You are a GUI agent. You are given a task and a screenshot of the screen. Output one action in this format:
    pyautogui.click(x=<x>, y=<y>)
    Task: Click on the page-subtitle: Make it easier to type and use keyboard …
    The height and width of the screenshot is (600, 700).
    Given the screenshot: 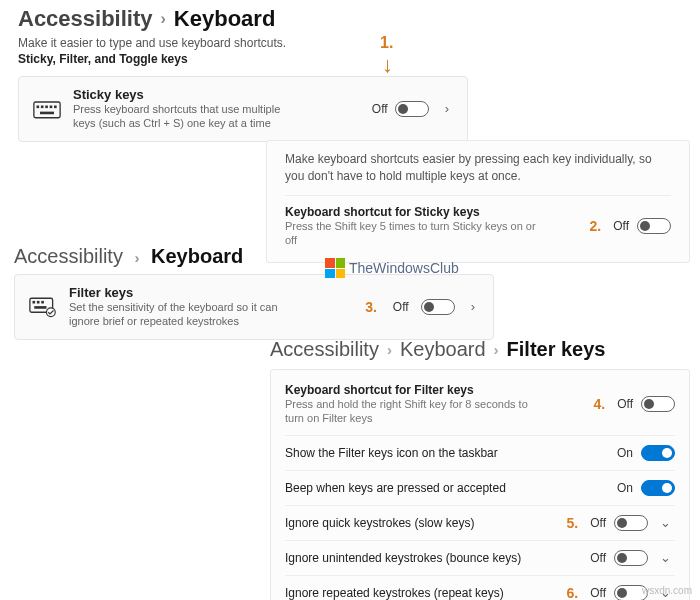 What is the action you would take?
    pyautogui.click(x=243, y=43)
    